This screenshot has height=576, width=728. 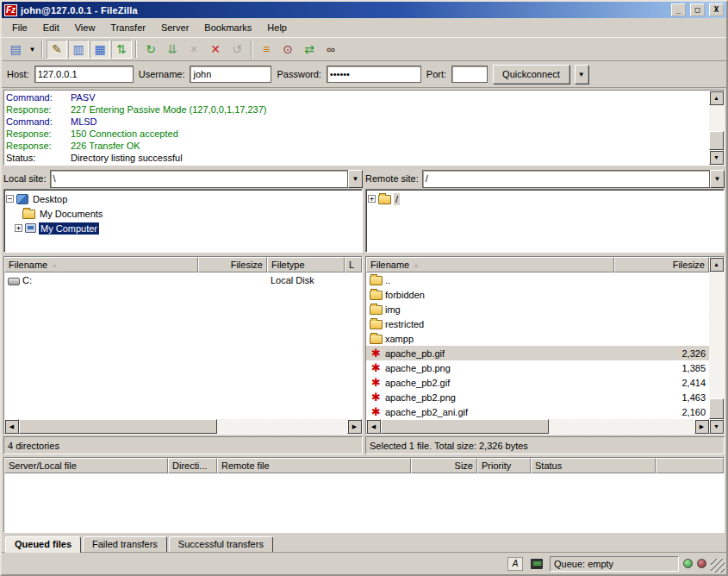 I want to click on menu-view: View, so click(x=85, y=28).